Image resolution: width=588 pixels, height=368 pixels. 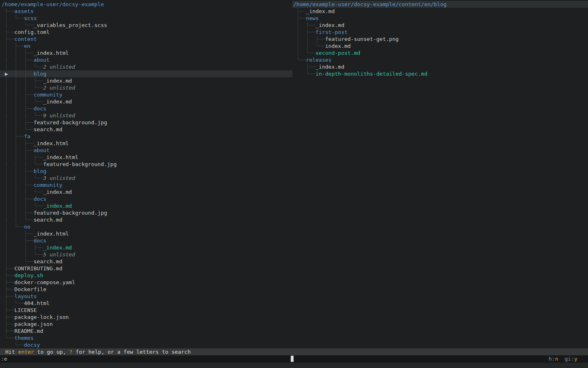 What do you see at coordinates (309, 46) in the screenshot?
I see `tree-branch: │ │ └──` at bounding box center [309, 46].